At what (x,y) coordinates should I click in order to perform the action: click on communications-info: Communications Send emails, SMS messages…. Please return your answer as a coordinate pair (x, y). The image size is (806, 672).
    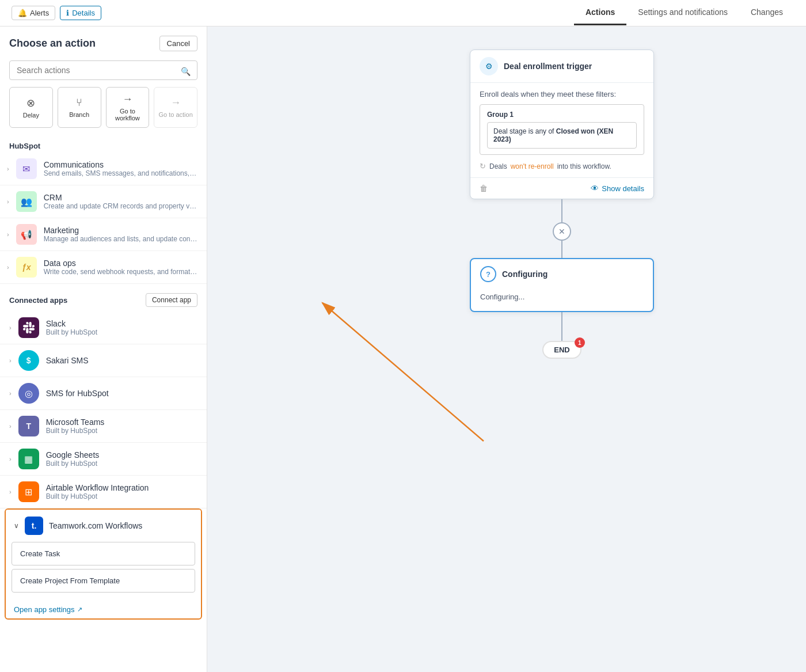
    Looking at the image, I should click on (121, 169).